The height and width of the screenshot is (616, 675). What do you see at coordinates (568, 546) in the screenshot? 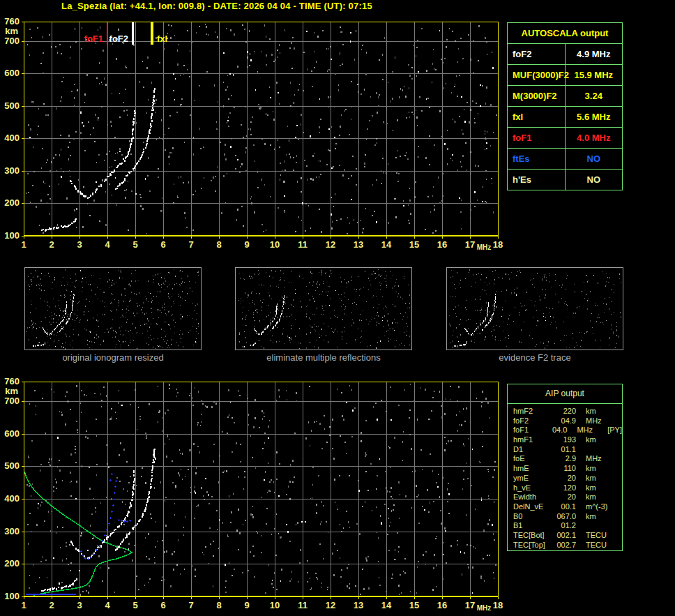
I see `aip-row-TECTop: TEC[Top]002.7TECU` at bounding box center [568, 546].